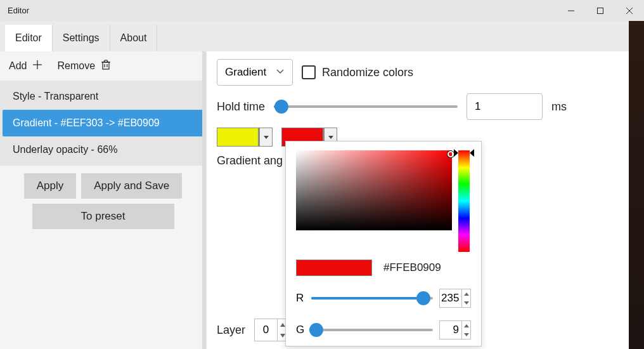 The height and width of the screenshot is (349, 644). Describe the element at coordinates (334, 268) in the screenshot. I see `picker-swatch` at that location.